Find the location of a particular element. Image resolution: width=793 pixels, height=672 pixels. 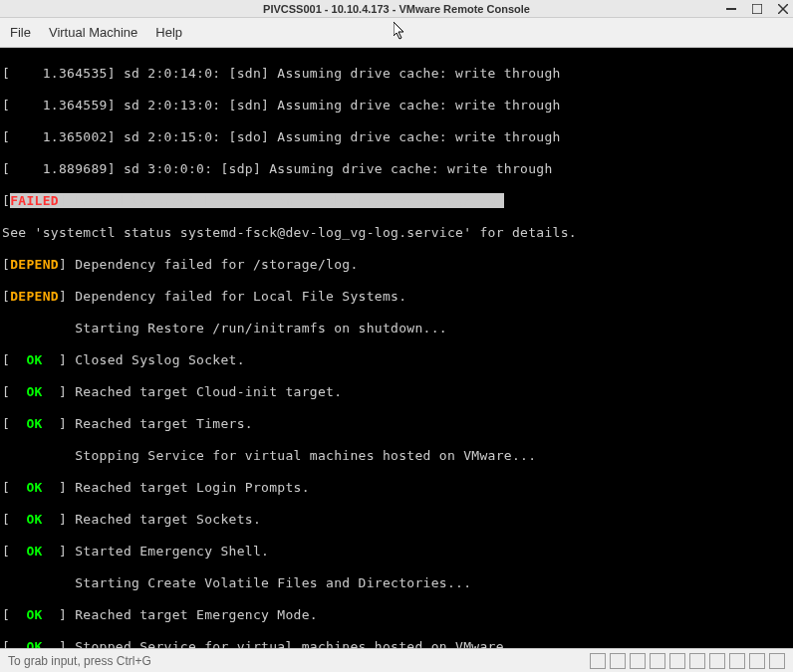

boot-line: Stopping Service for virtual machines ho… is located at coordinates (396, 456).